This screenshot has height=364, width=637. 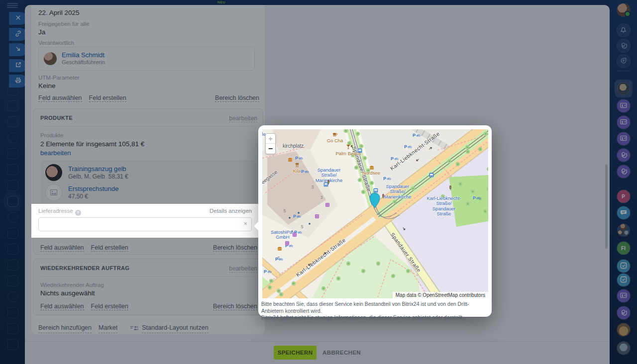 What do you see at coordinates (78, 213) in the screenshot?
I see `help-icon: ?` at bounding box center [78, 213].